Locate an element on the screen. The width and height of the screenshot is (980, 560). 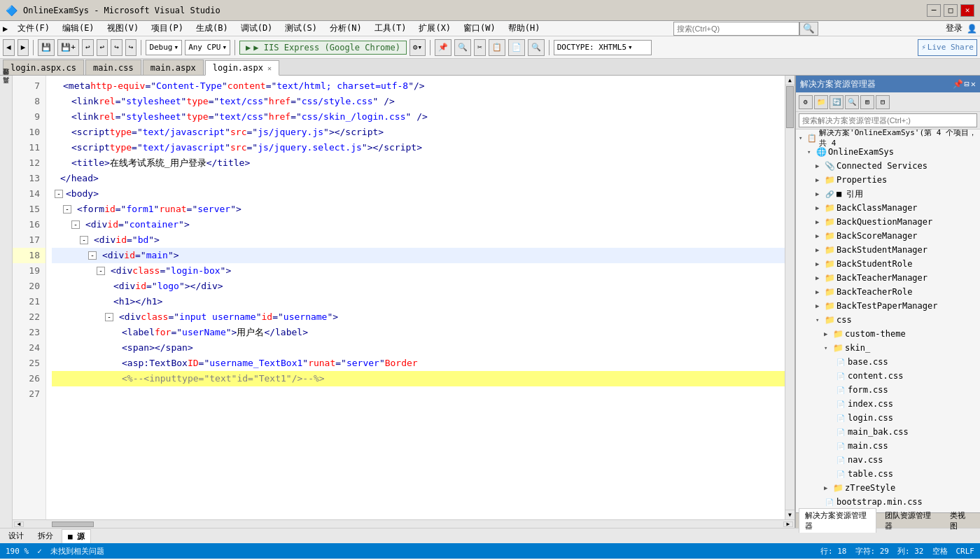
tree-back-student-role: ▶ 📁 BackStudentRole is located at coordinates (888, 264).